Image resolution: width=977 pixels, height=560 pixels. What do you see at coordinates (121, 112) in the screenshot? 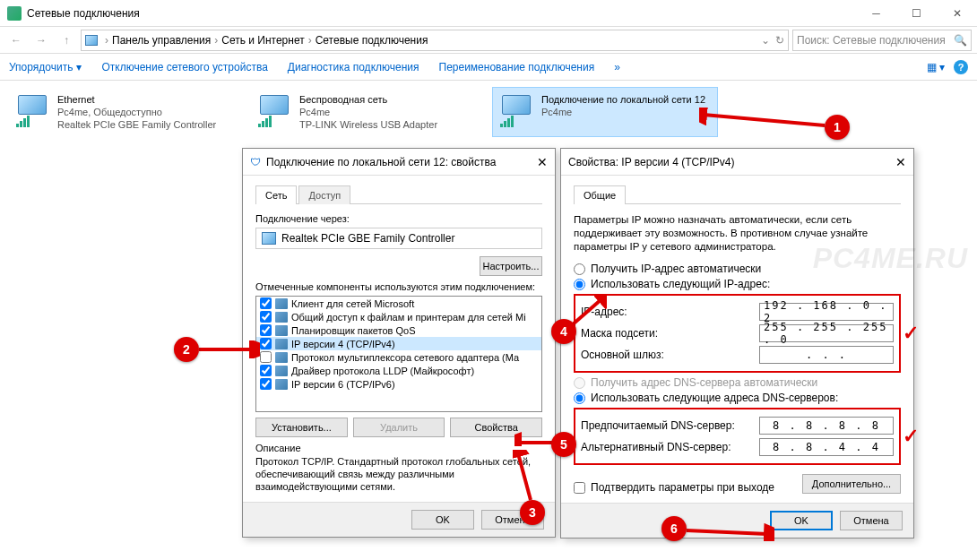
I see `connection-ethernet: Ethernet Pc4me, Общедоступно Realtek PCI…` at bounding box center [121, 112].